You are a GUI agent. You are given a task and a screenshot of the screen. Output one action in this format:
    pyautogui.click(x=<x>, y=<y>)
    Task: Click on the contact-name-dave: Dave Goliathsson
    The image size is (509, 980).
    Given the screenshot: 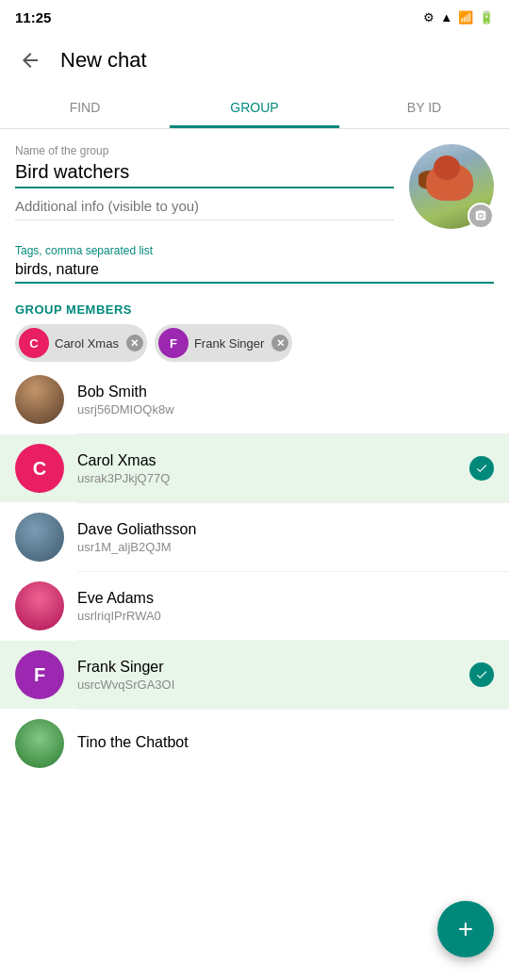 What is the action you would take?
    pyautogui.click(x=286, y=530)
    